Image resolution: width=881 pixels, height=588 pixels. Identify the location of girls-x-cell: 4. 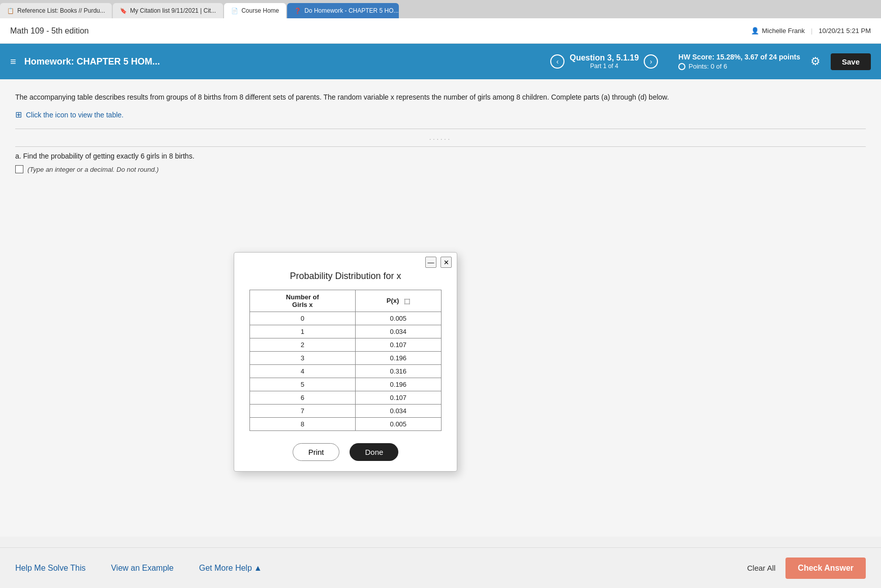
(303, 372).